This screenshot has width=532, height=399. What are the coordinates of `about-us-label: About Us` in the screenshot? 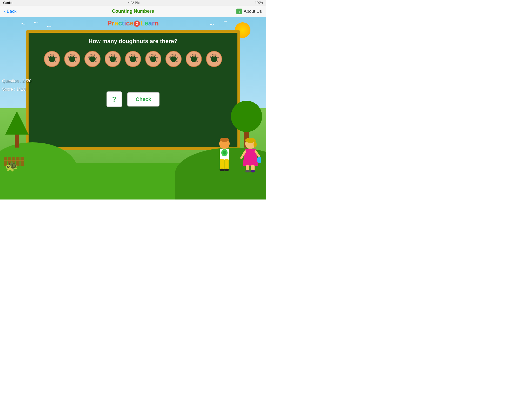 It's located at (253, 11).